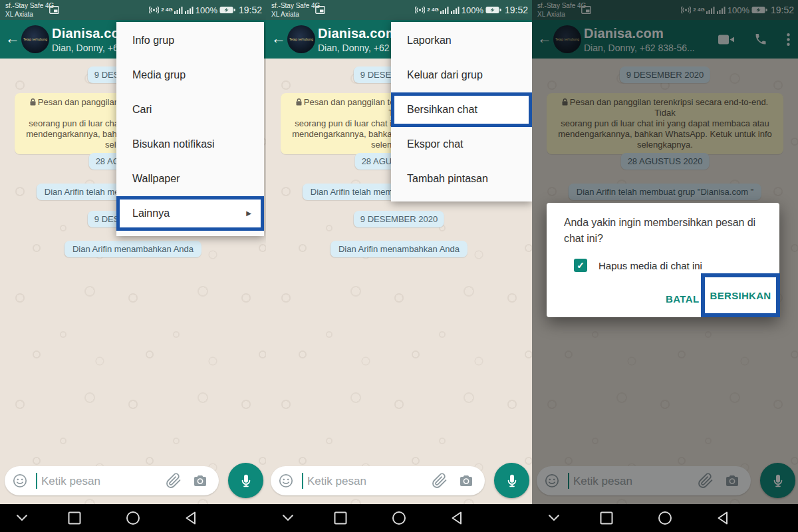 This screenshot has width=798, height=532. What do you see at coordinates (581, 265) in the screenshot?
I see `checkbox-checked-icon: ✓` at bounding box center [581, 265].